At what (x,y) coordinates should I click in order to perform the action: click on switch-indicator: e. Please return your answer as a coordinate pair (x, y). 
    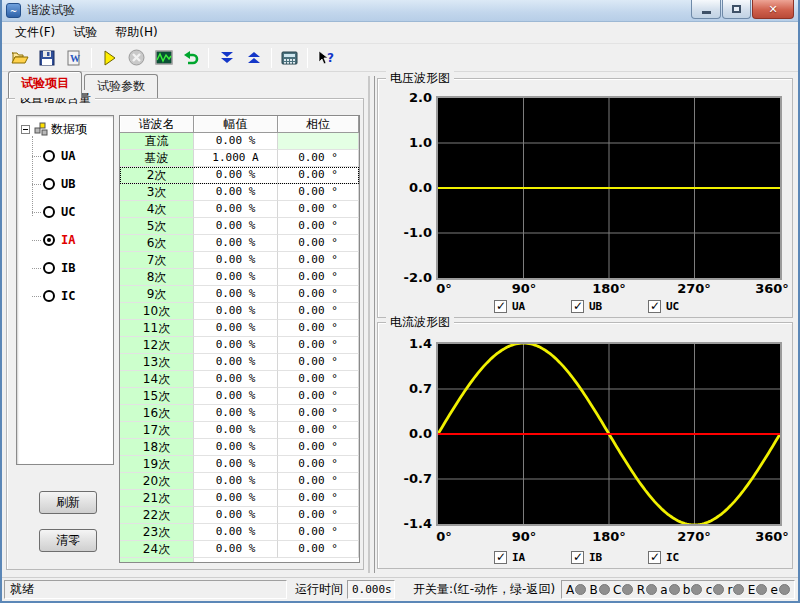
    Looking at the image, I should click on (780, 590).